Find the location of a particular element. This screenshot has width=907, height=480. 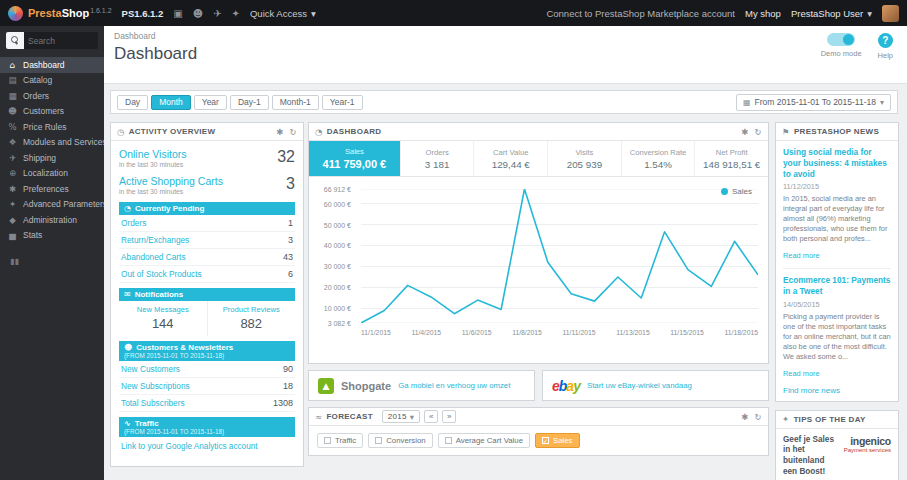

google-analytics-link: Link to your Google Analytics account is located at coordinates (207, 446).